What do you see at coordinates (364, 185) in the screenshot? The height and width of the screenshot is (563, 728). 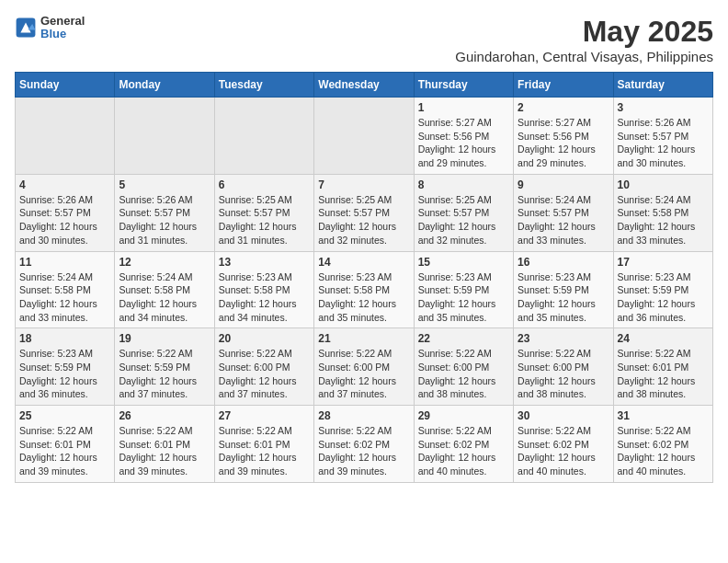 I see `day-number: 7` at bounding box center [364, 185].